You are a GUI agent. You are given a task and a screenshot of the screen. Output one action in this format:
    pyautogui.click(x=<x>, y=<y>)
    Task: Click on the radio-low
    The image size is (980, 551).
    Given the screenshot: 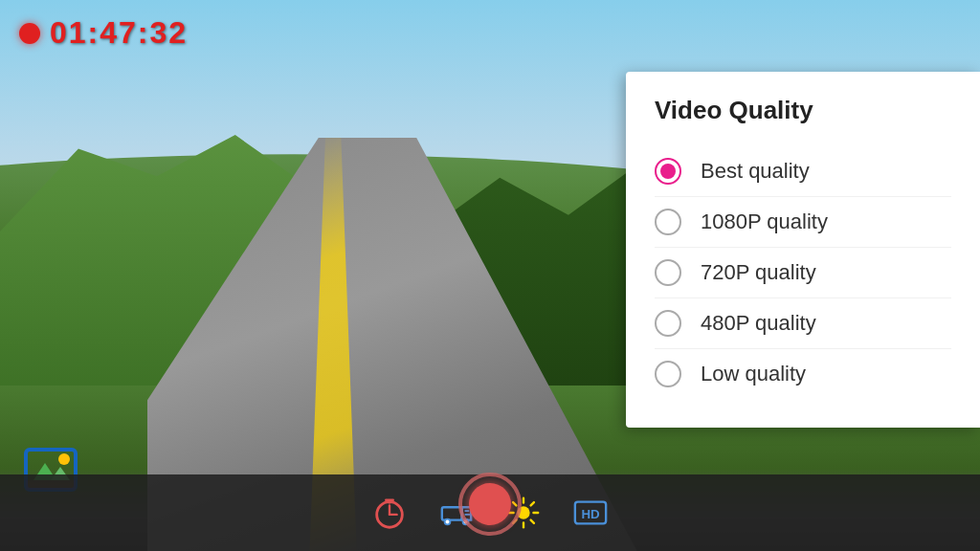 What is the action you would take?
    pyautogui.click(x=668, y=374)
    